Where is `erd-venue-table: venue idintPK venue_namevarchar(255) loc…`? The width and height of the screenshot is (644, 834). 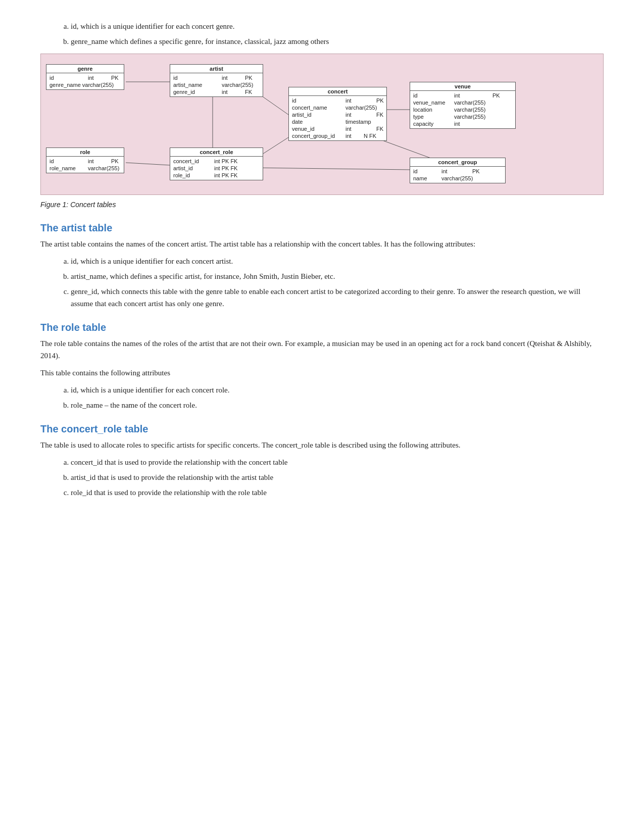 erd-venue-table: venue idintPK venue_namevarchar(255) loc… is located at coordinates (463, 105).